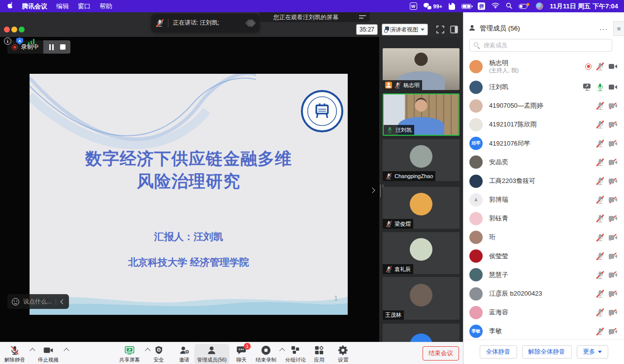 The width and height of the screenshot is (624, 364). I want to click on member-row: 珩, so click(544, 238).